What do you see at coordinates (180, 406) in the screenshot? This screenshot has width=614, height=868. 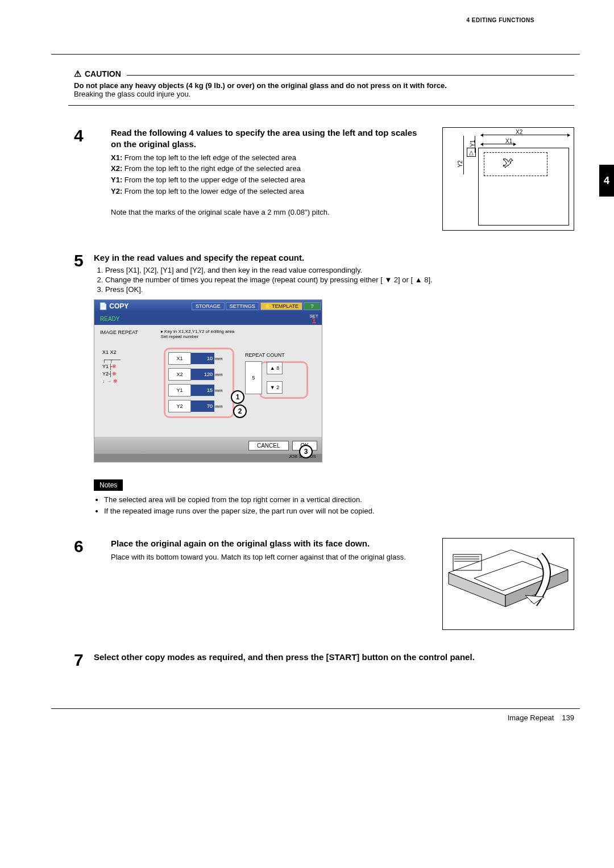 I see `y2-button: Y2` at bounding box center [180, 406].